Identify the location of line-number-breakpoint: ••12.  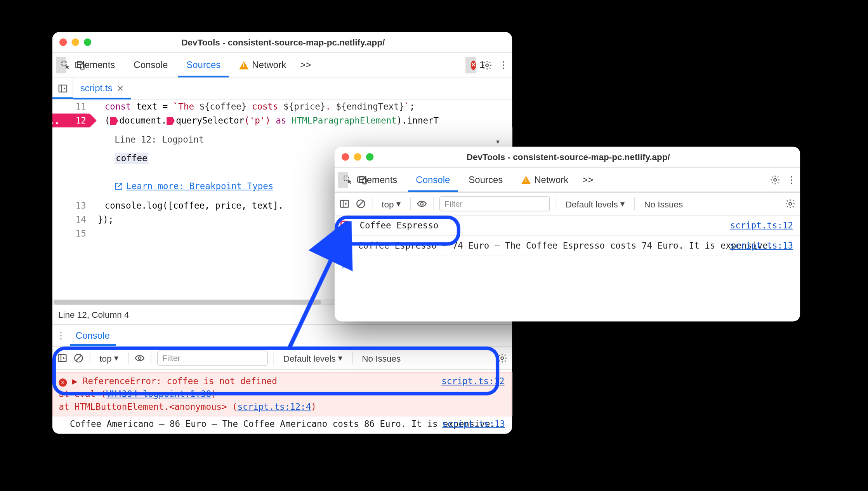
(73, 120).